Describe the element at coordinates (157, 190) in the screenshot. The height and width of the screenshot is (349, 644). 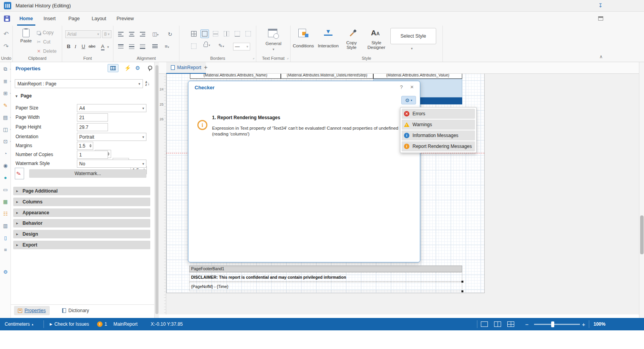
I see `properties-scrollbar` at that location.